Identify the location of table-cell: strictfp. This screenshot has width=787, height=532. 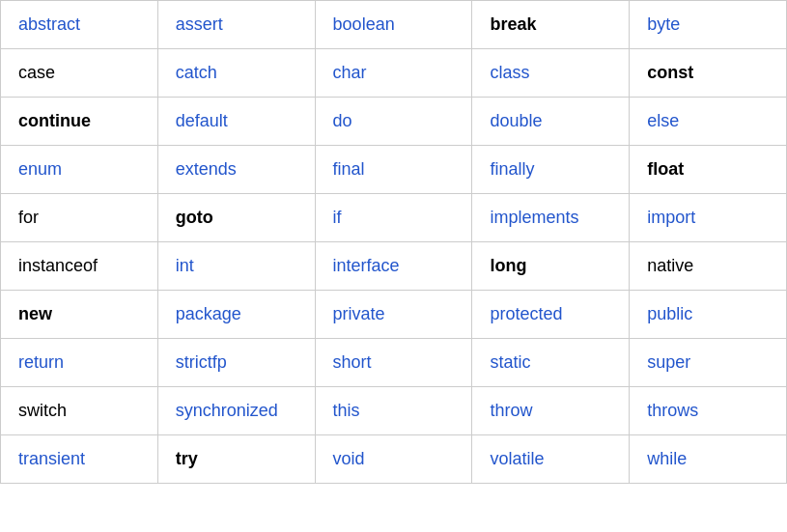
(236, 363).